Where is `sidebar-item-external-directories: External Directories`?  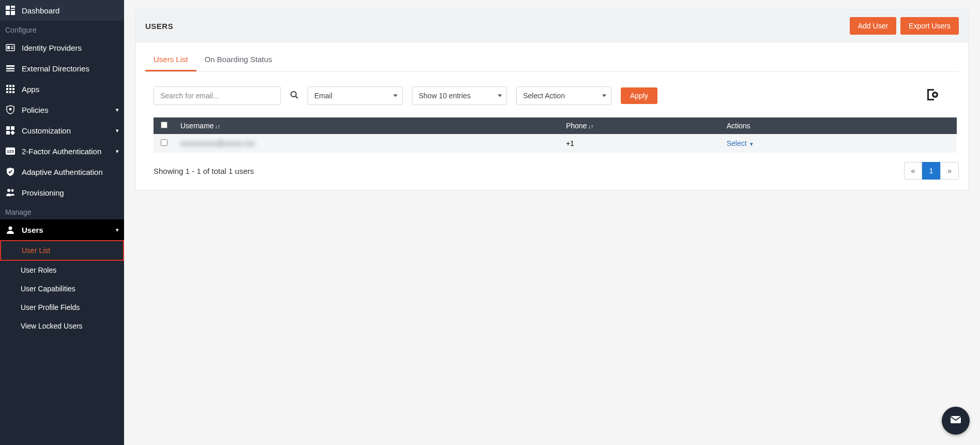
sidebar-item-external-directories: External Directories is located at coordinates (62, 68).